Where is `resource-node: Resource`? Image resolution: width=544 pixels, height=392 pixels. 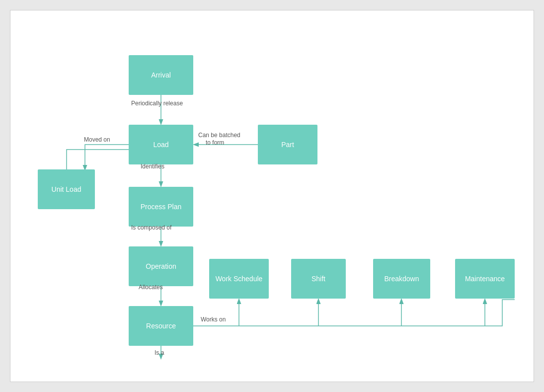
resource-node: Resource is located at coordinates (161, 326).